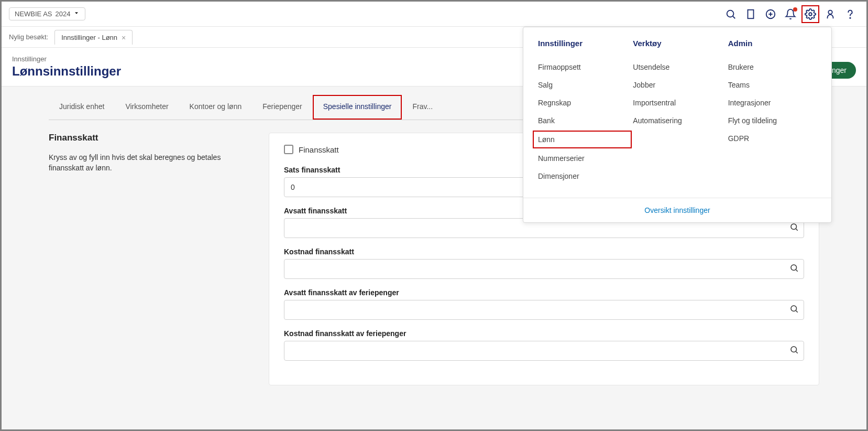  I want to click on kostnad-ferie-input, so click(544, 351).